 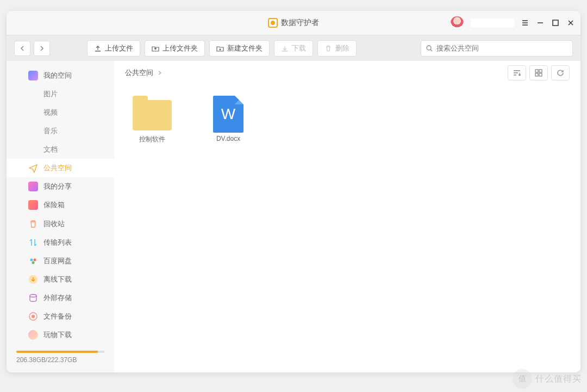 What do you see at coordinates (60, 360) in the screenshot?
I see `storage-text: 206.38GB/222.37GB` at bounding box center [60, 360].